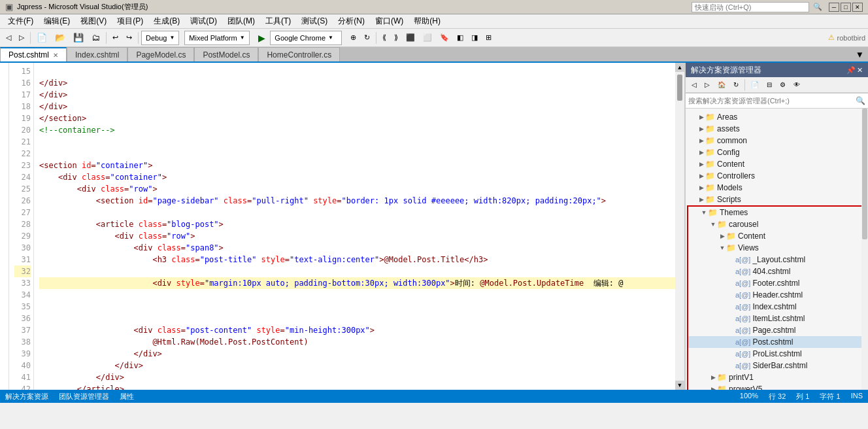  I want to click on expand-assets: ▶, so click(701, 129).